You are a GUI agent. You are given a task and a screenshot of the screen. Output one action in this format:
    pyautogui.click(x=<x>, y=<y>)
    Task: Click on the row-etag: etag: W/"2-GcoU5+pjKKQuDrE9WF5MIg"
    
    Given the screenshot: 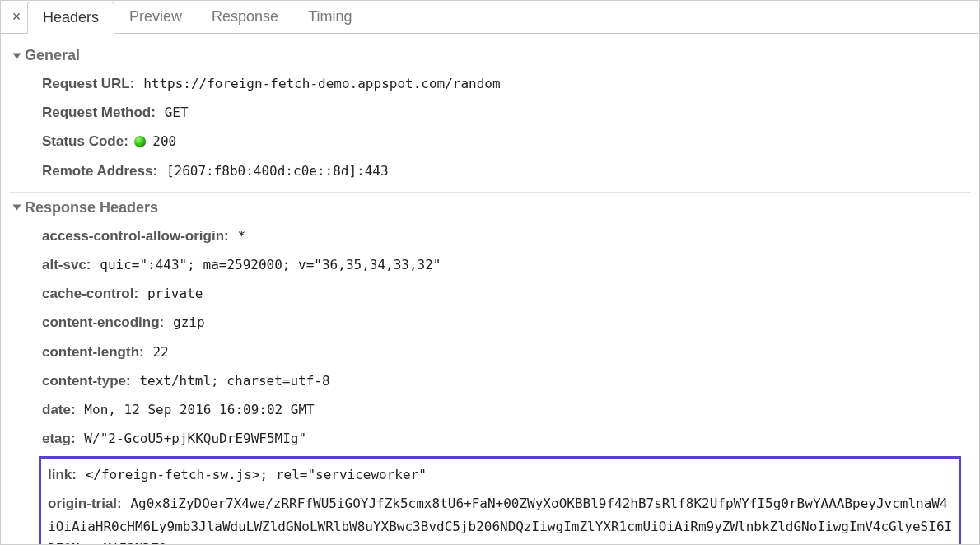 What is the action you would take?
    pyautogui.click(x=490, y=438)
    